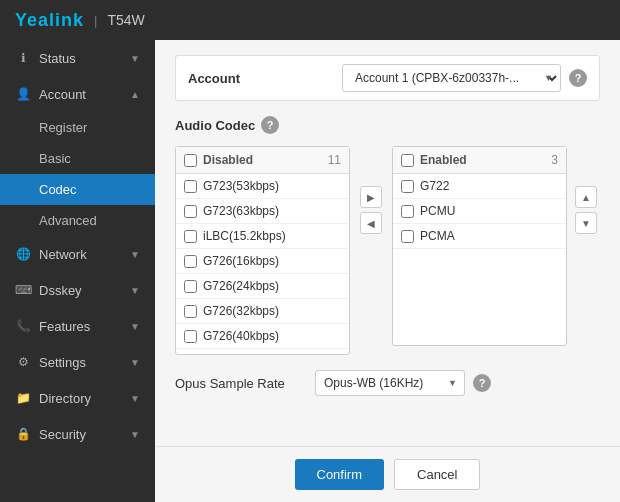  What do you see at coordinates (215, 126) in the screenshot?
I see `audio-codec-title: Audio Codec` at bounding box center [215, 126].